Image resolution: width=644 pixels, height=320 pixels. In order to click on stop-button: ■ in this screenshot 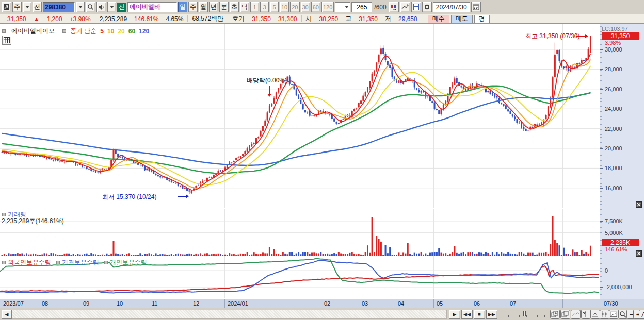, I will do `click(479, 314)`.